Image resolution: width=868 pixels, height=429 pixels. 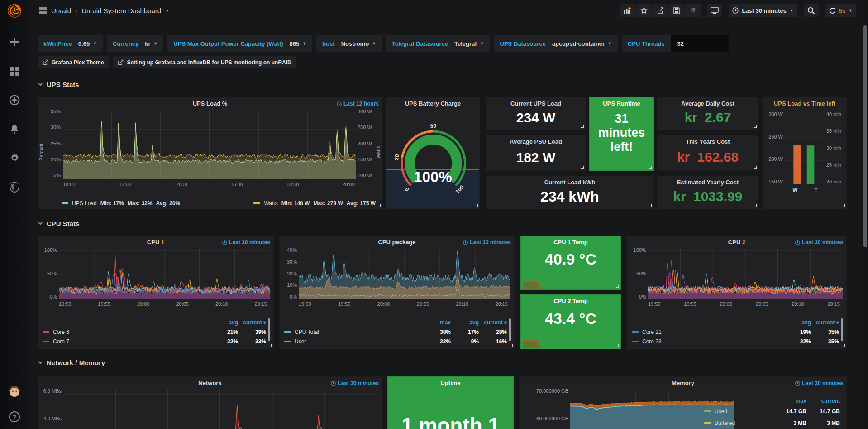 I want to click on variable-dropdown: CPU Threads 32▼, so click(x=675, y=43).